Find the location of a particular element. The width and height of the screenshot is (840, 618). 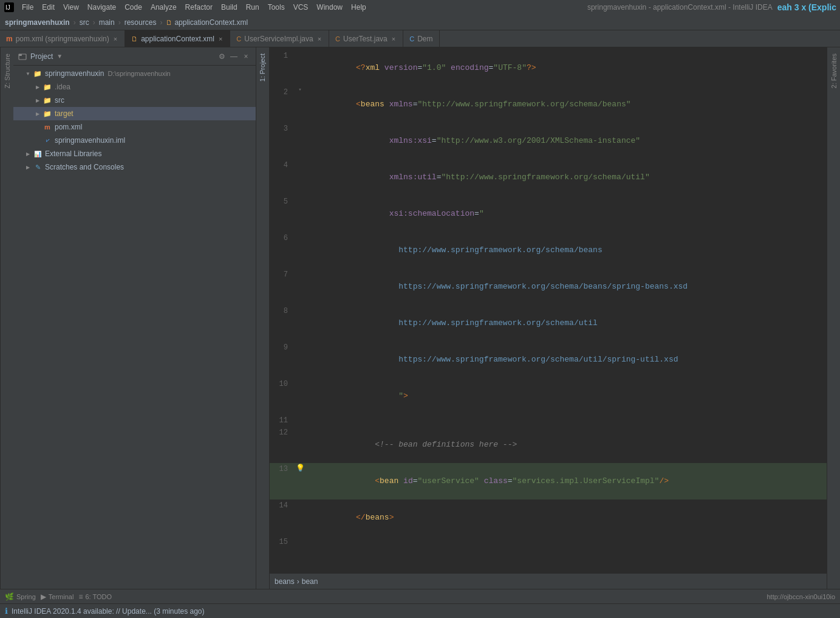

menu-window: Window is located at coordinates (329, 7).